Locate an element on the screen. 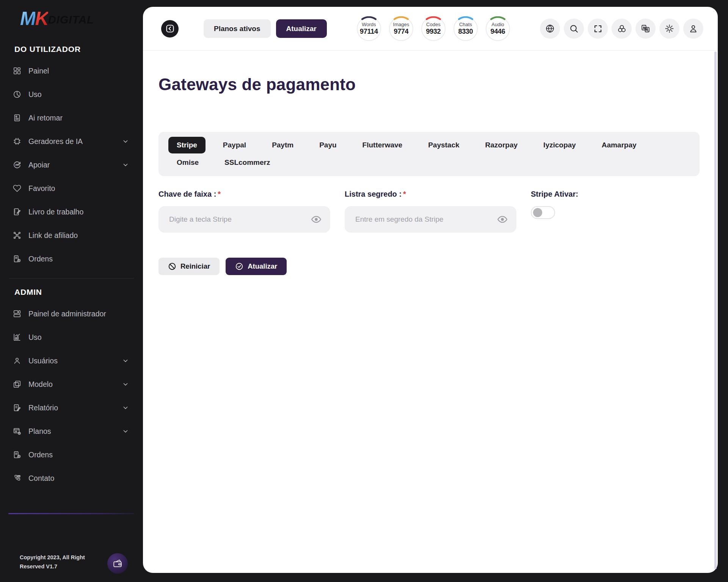  sidebar-item-label: Apoiar is located at coordinates (39, 165).